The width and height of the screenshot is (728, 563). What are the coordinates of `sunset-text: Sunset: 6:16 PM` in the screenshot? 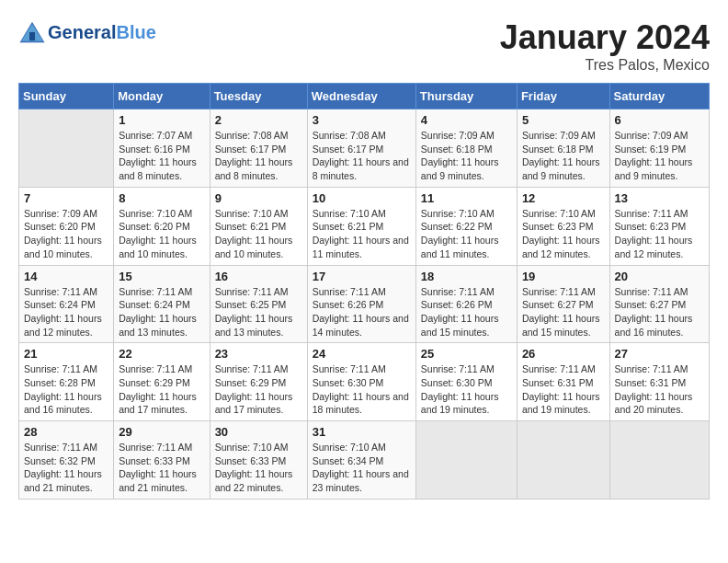 It's located at (154, 149).